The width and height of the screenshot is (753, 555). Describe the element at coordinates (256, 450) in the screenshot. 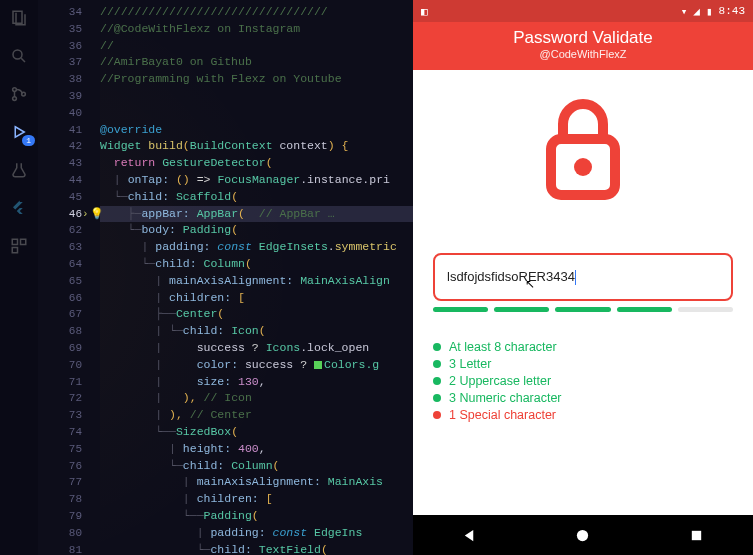

I see `code-line: | height: 400,` at that location.